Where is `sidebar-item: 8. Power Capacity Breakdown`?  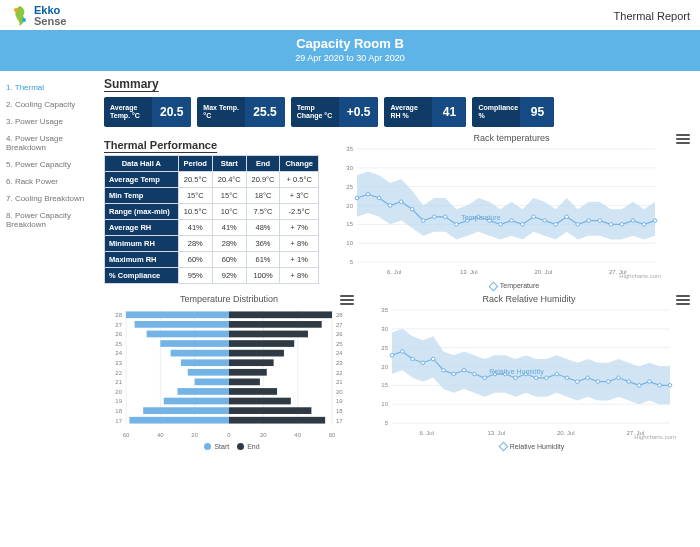 sidebar-item: 8. Power Capacity Breakdown is located at coordinates (50, 220).